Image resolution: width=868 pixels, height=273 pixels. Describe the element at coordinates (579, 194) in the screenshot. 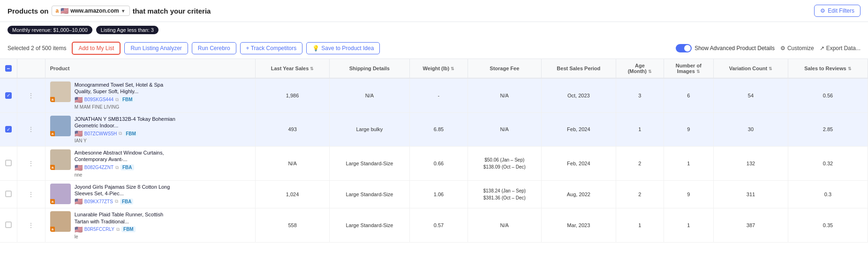

I see `best-sales-period: Aug, 2022` at that location.